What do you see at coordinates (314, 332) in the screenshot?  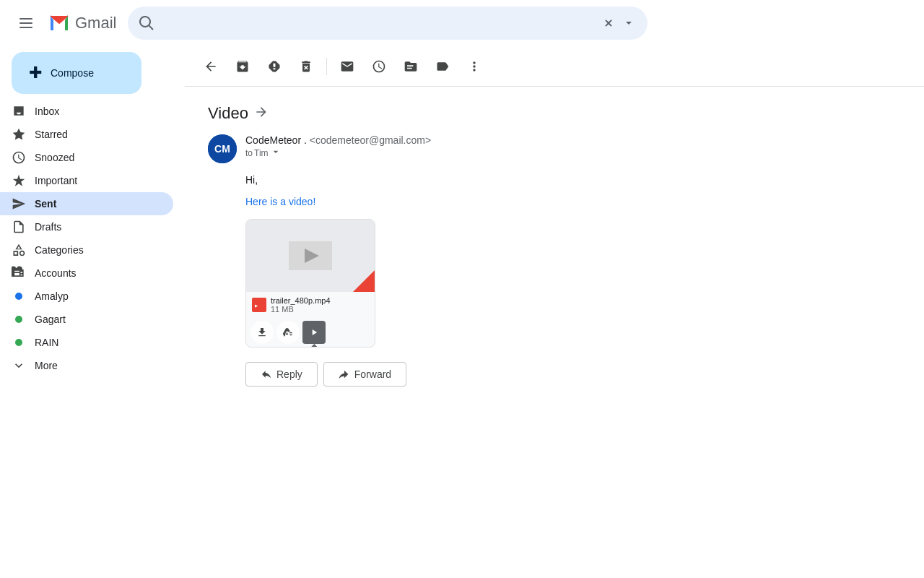 I see `play-video-container: Play video` at bounding box center [314, 332].